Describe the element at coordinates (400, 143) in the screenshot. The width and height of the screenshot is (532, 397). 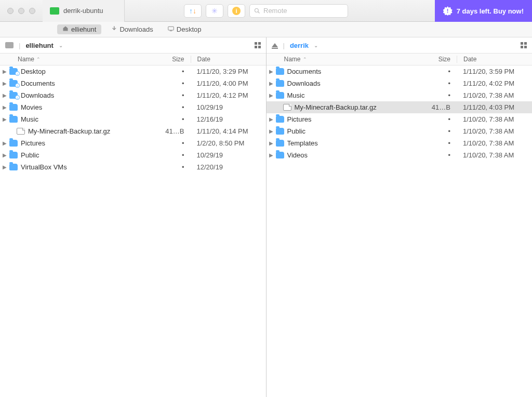
I see `folder-row: ▶ Templates • 1/10/20, 7:38 AM` at that location.